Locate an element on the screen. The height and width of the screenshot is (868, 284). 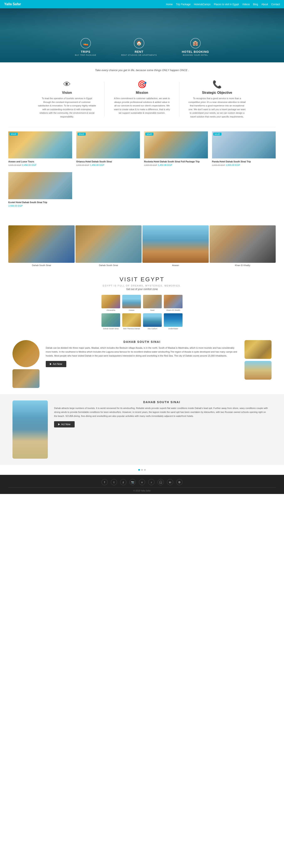
products-grid: SALE! Aswan and Luxor Tours 3,500.00 EGP… is located at coordinates (142, 170).